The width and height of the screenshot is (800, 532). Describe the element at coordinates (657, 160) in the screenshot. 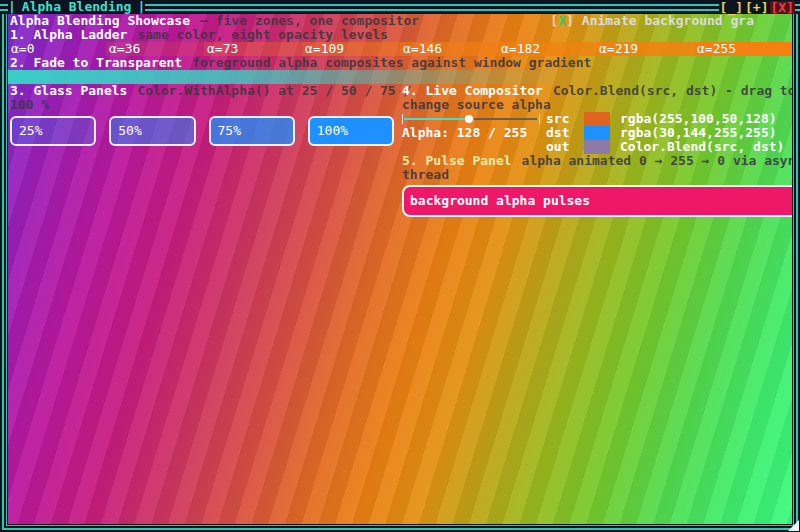

I see `pulse-subtitle: alpha animated 0 → 255 → 0 via async` at that location.